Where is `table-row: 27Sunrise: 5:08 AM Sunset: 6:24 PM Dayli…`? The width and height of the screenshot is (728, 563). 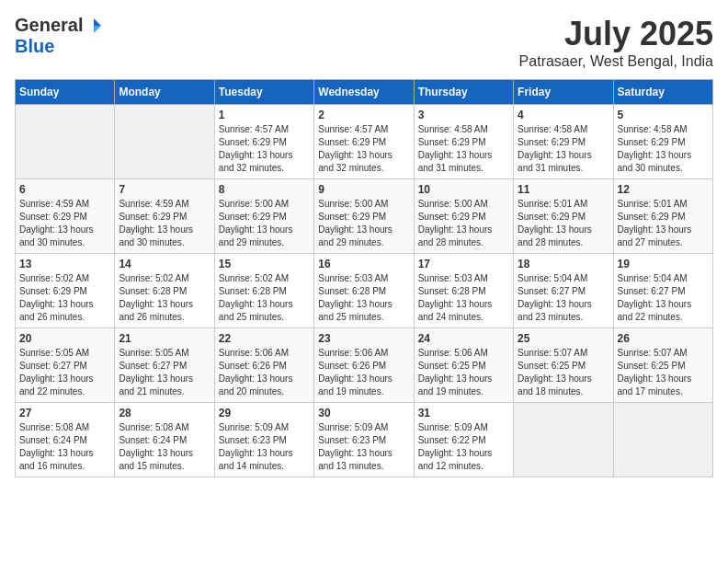
table-row: 27Sunrise: 5:08 AM Sunset: 6:24 PM Dayli… is located at coordinates (65, 440).